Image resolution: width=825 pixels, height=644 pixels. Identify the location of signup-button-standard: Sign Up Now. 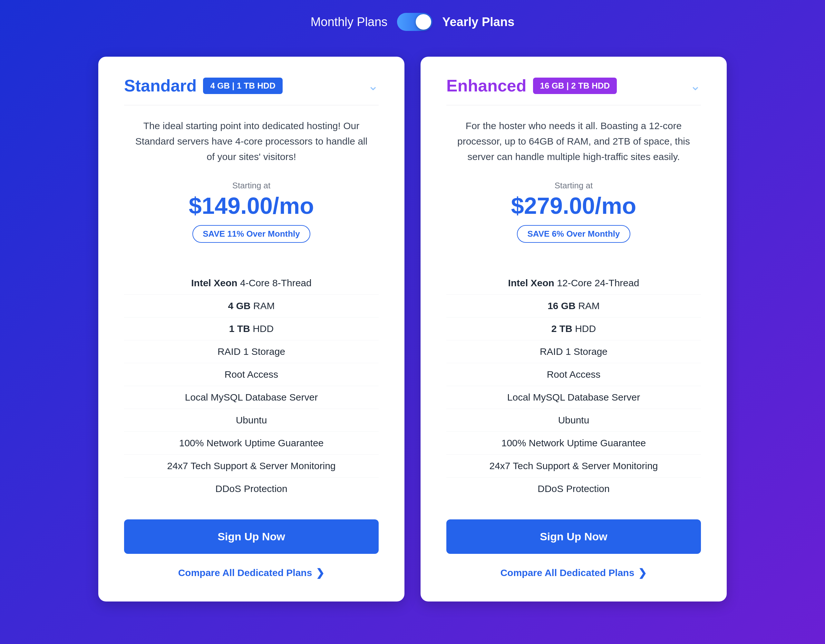
(251, 537).